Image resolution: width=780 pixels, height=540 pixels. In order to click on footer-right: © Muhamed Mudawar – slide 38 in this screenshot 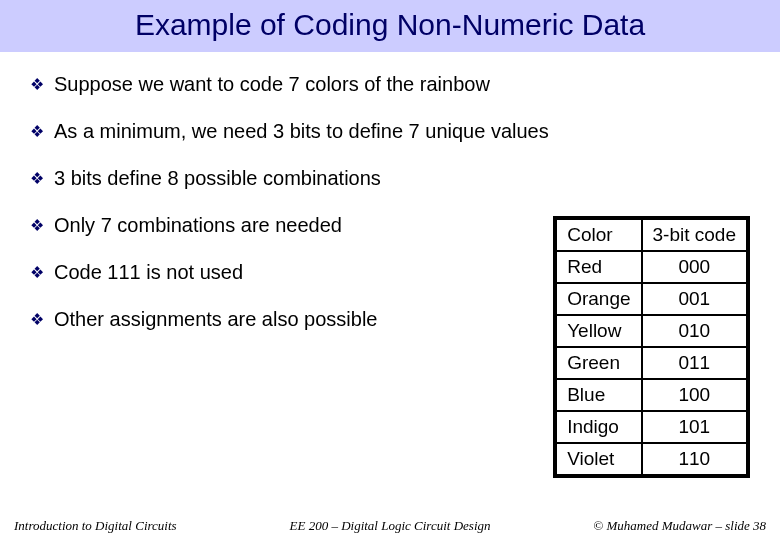, I will do `click(640, 526)`.